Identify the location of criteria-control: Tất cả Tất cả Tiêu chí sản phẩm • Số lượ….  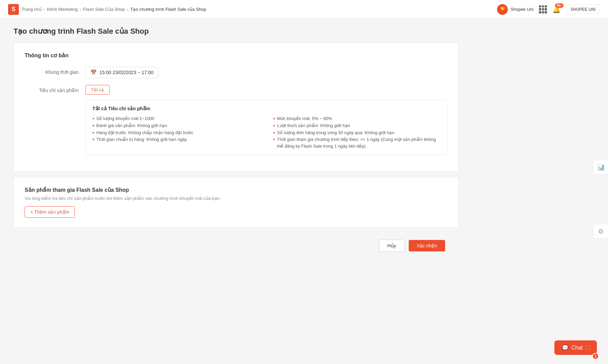
(266, 120).